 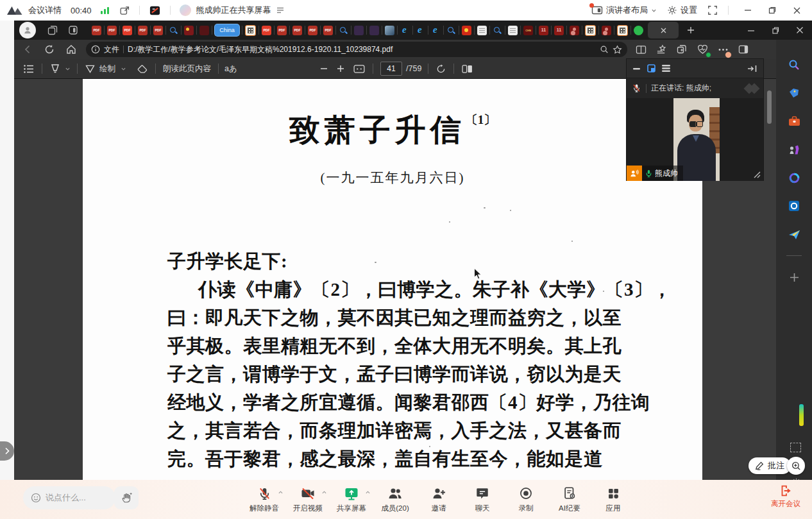 I want to click on annotate-button: 批注, so click(x=770, y=466).